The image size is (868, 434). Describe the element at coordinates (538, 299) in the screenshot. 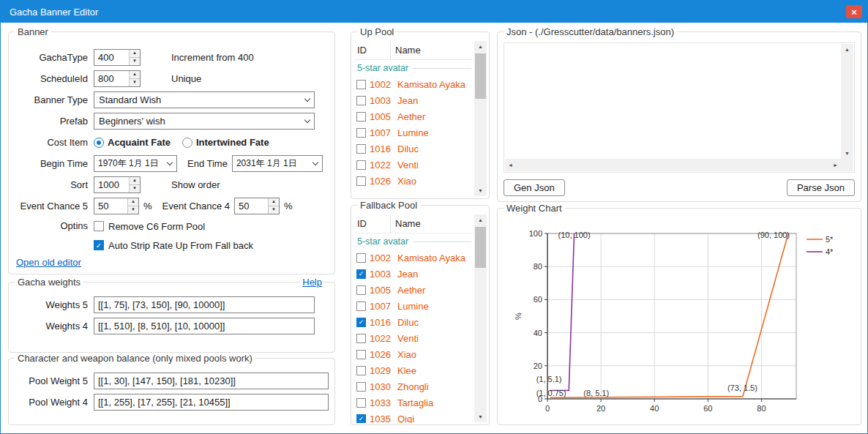

I see `svg-text: 60` at that location.